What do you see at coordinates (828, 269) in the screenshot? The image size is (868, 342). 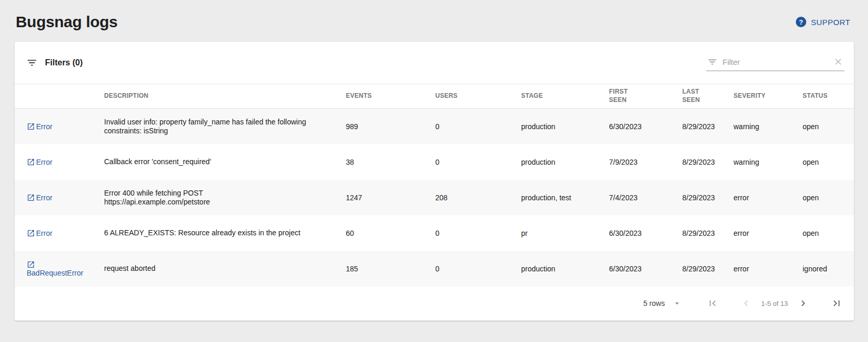 I see `cell-status: ignored` at bounding box center [828, 269].